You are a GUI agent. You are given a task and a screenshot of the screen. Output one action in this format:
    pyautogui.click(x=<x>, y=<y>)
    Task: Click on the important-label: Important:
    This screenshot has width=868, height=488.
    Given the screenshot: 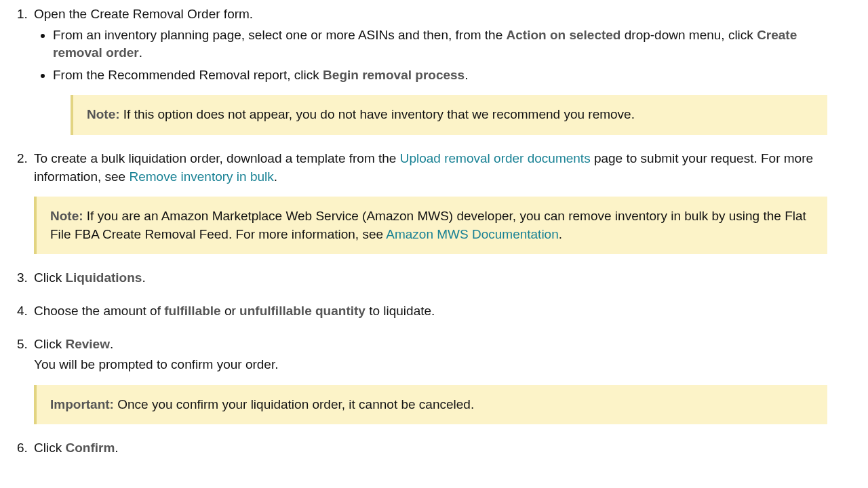 What is the action you would take?
    pyautogui.click(x=82, y=404)
    